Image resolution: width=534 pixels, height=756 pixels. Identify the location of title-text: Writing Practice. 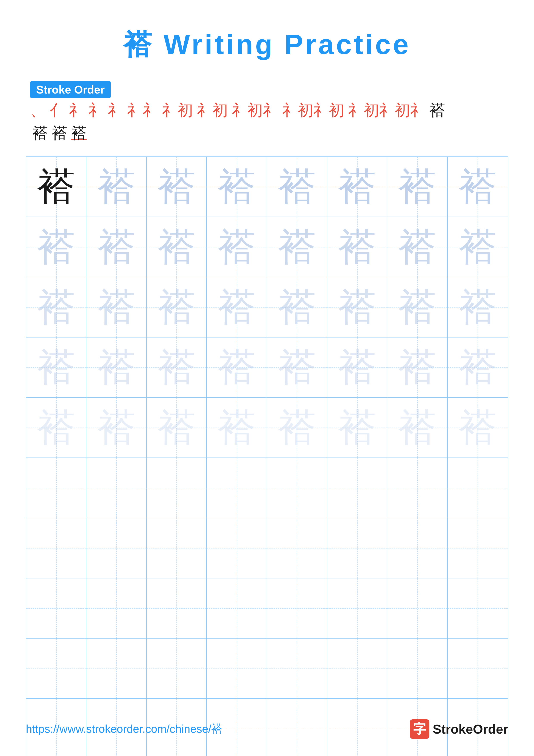
(287, 44).